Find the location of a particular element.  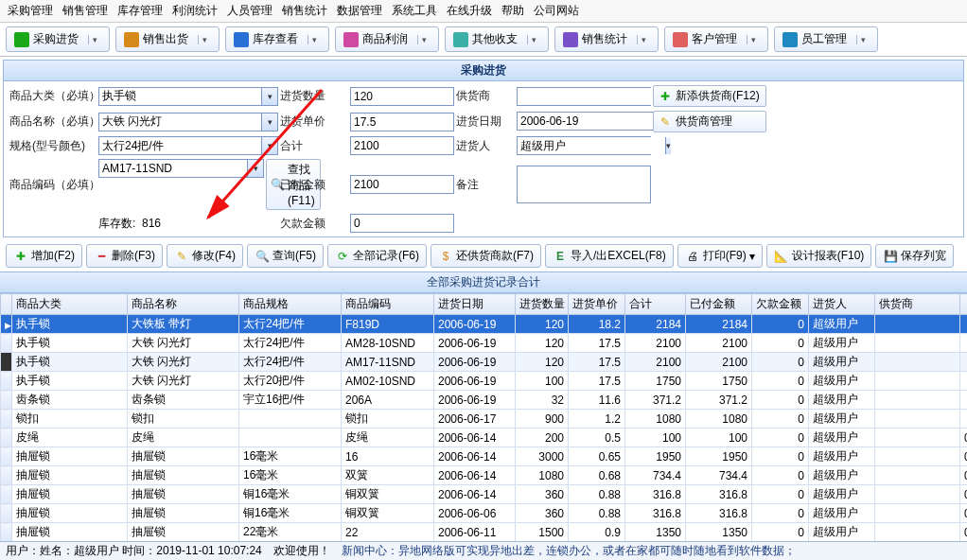

column-header: 欠款金额 is located at coordinates (781, 305).